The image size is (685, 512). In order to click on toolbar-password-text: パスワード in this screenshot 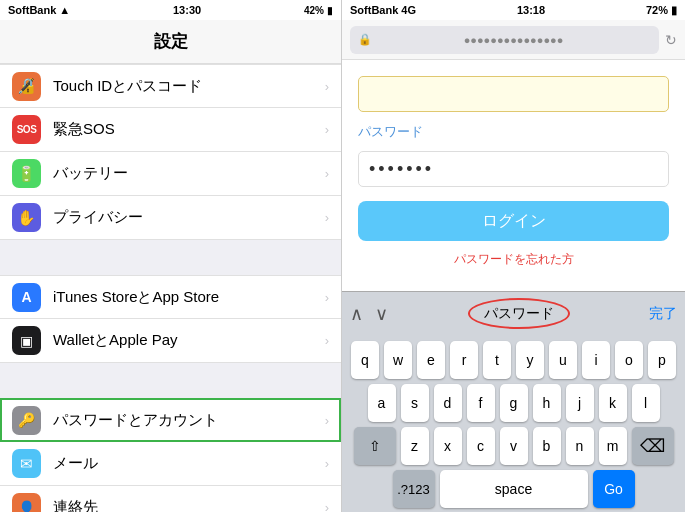, I will do `click(519, 313)`.